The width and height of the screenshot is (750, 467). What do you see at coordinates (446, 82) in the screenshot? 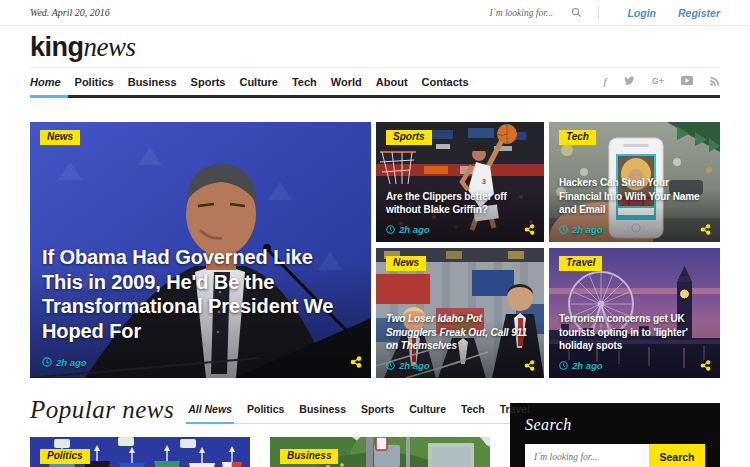
I see `nav-item-contacts: Contacts` at bounding box center [446, 82].